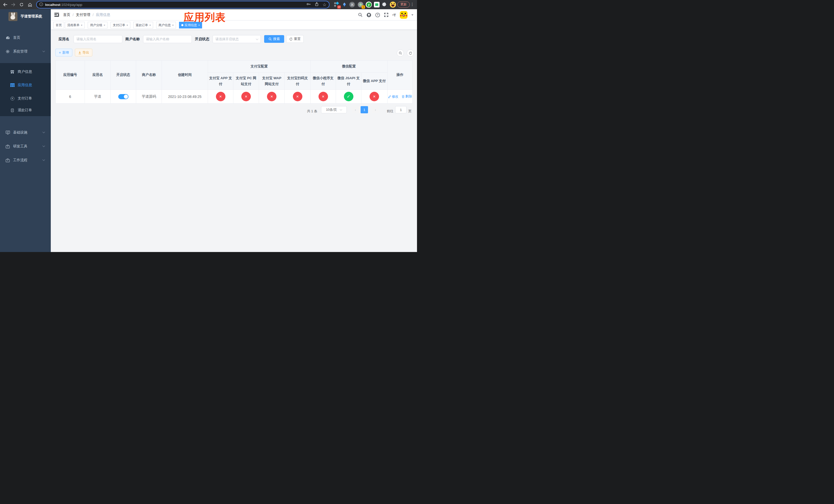 This screenshot has height=504, width=834. What do you see at coordinates (25, 38) in the screenshot?
I see `sidebar-item-home: 首页` at bounding box center [25, 38].